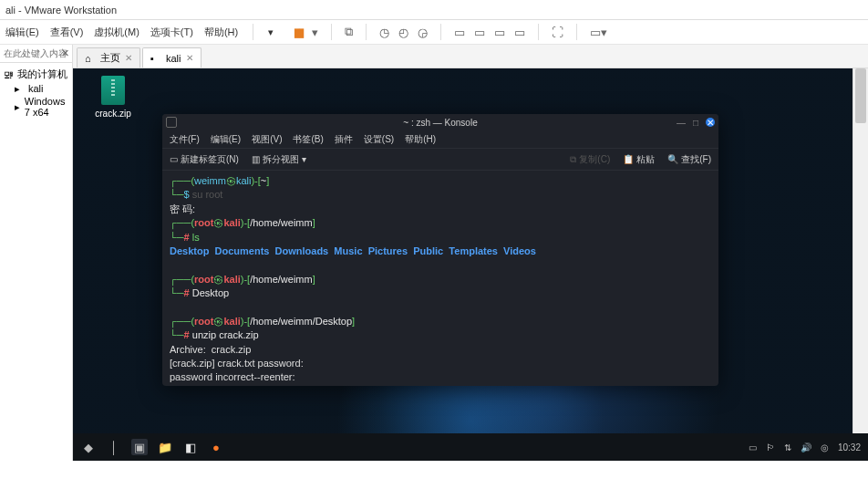 This screenshot has height=489, width=868. Describe the element at coordinates (861, 265) in the screenshot. I see `scrollbar` at that location.